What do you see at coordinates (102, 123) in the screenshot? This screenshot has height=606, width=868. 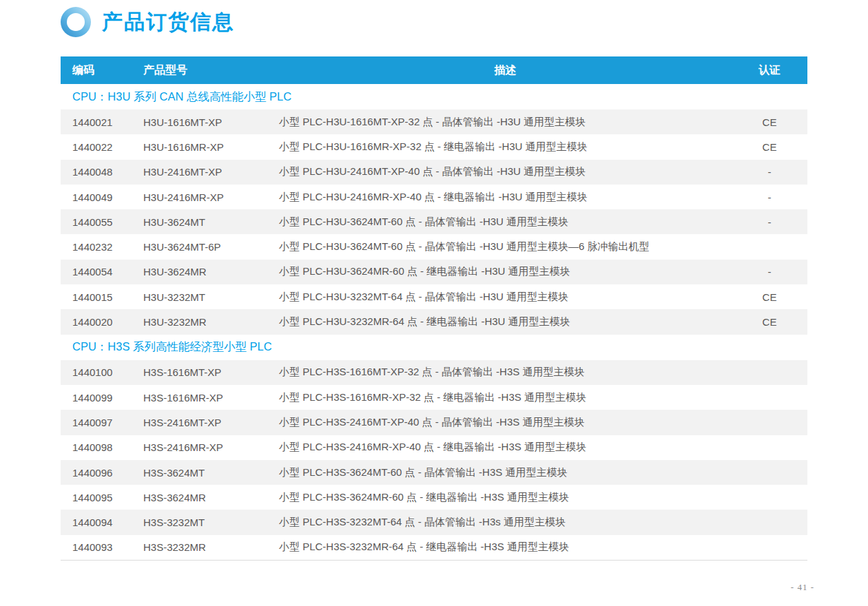 I see `cell-code: 1440021` at bounding box center [102, 123].